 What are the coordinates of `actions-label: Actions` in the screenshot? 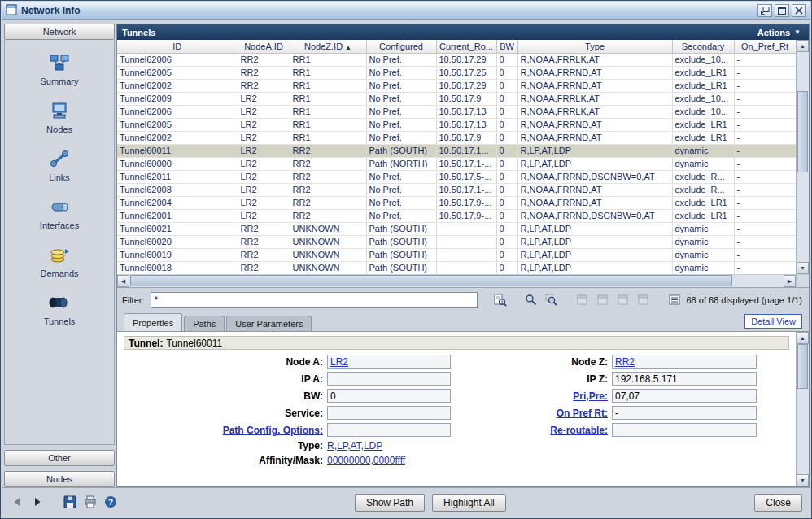 It's located at (774, 33).